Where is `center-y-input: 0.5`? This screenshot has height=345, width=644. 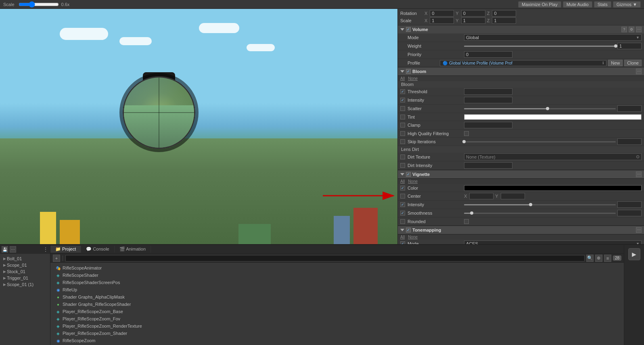 center-y-input: 0.5 is located at coordinates (513, 196).